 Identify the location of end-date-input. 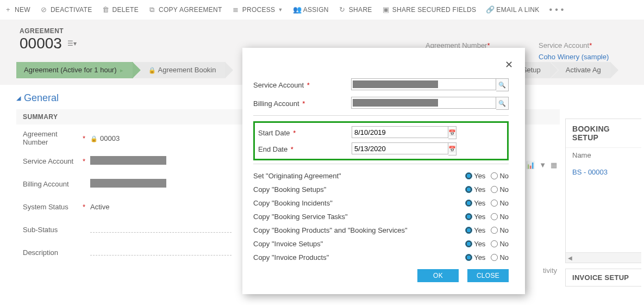
(400, 148).